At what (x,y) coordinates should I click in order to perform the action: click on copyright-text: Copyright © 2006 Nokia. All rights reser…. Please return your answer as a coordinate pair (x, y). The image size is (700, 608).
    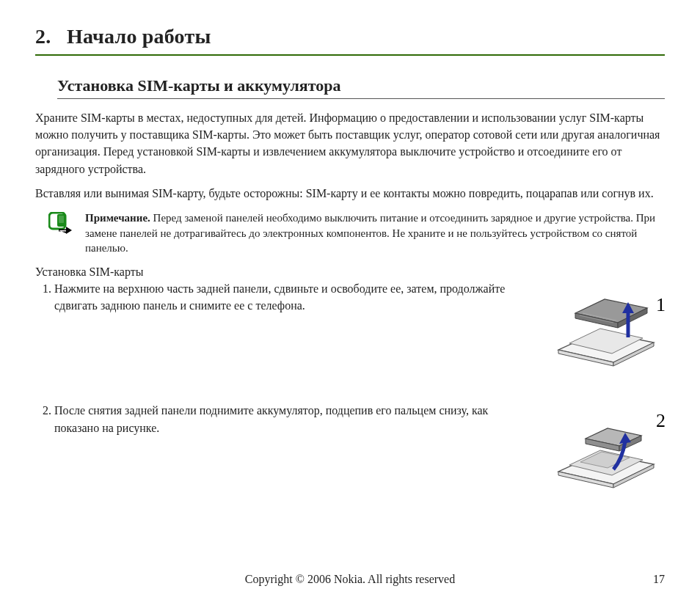
    Looking at the image, I should click on (350, 579).